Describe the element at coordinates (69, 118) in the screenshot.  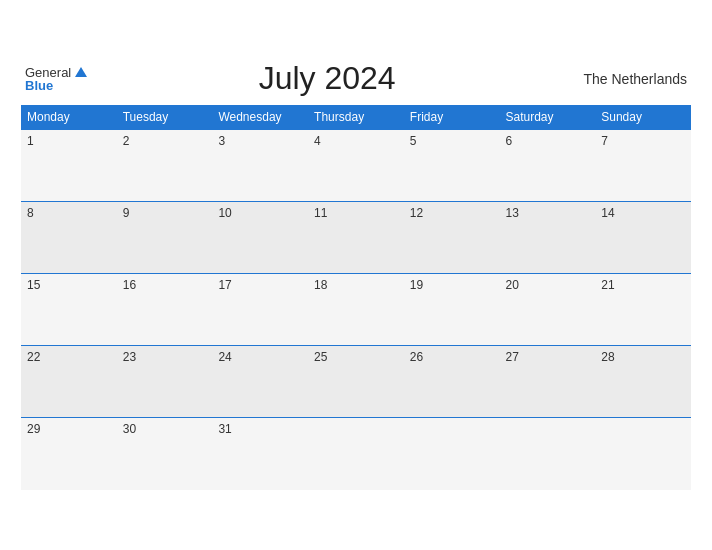
I see `weekday-header-monday: Monday` at that location.